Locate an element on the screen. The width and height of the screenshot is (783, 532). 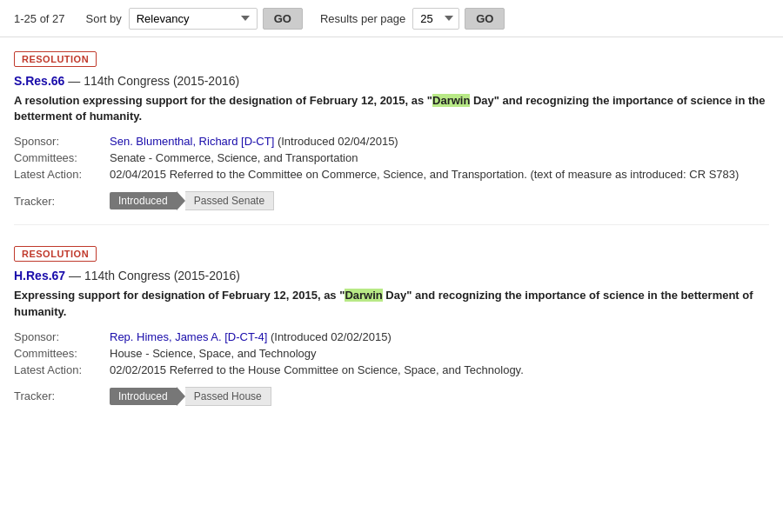
tracker-steps: Introduced Passed House is located at coordinates (191, 396).